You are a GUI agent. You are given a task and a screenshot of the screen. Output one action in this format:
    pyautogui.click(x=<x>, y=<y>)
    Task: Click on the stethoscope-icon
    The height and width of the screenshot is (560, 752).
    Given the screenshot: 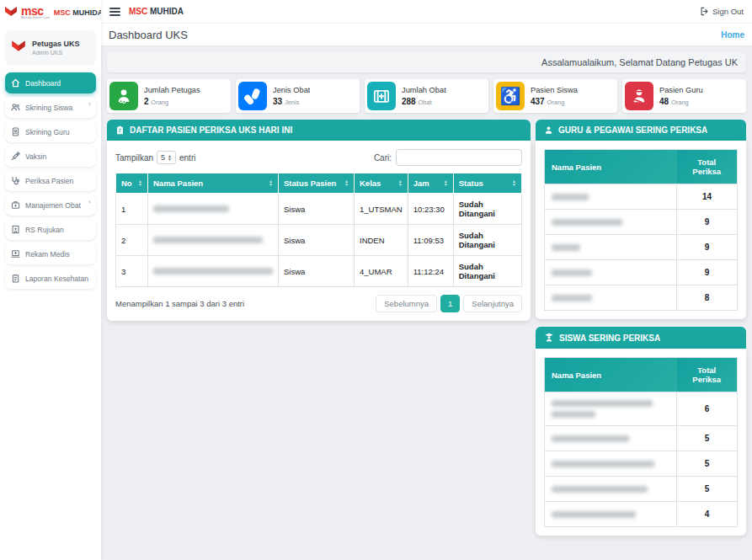 What is the action you would take?
    pyautogui.click(x=15, y=180)
    